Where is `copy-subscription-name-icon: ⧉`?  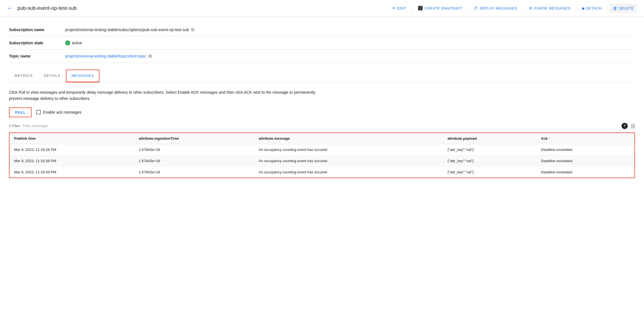 copy-subscription-name-icon: ⧉ is located at coordinates (193, 30).